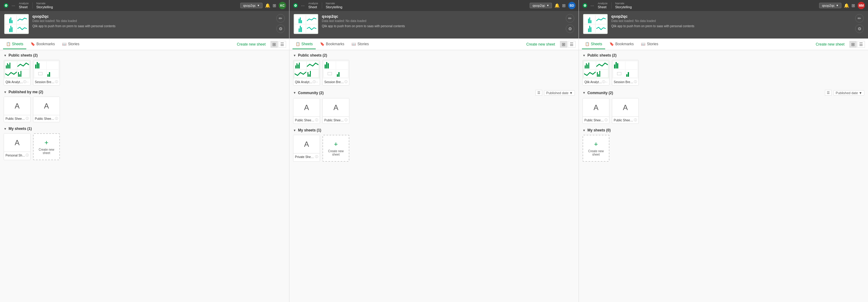 The image size is (868, 302). What do you see at coordinates (317, 157) in the screenshot?
I see `card-info-btn-private-1: ⓘ` at bounding box center [317, 157].